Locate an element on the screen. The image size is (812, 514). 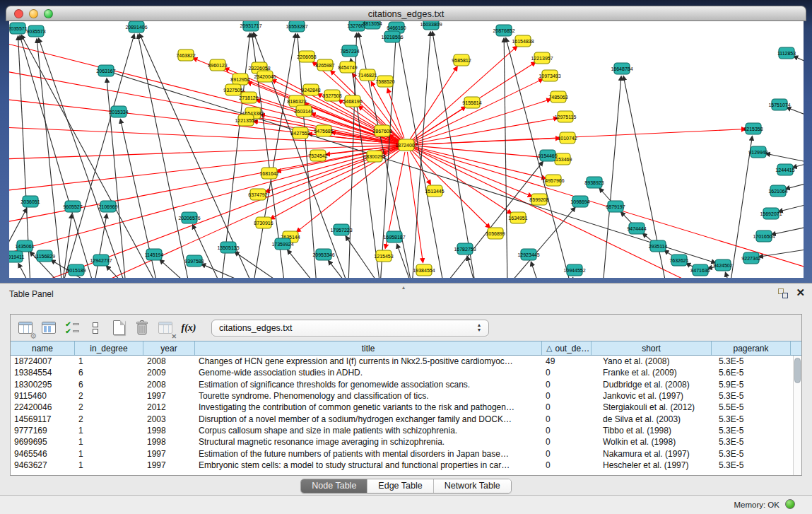
table-row: 911546021997Tourette syndrome. Phenomeno… is located at coordinates (401, 396).